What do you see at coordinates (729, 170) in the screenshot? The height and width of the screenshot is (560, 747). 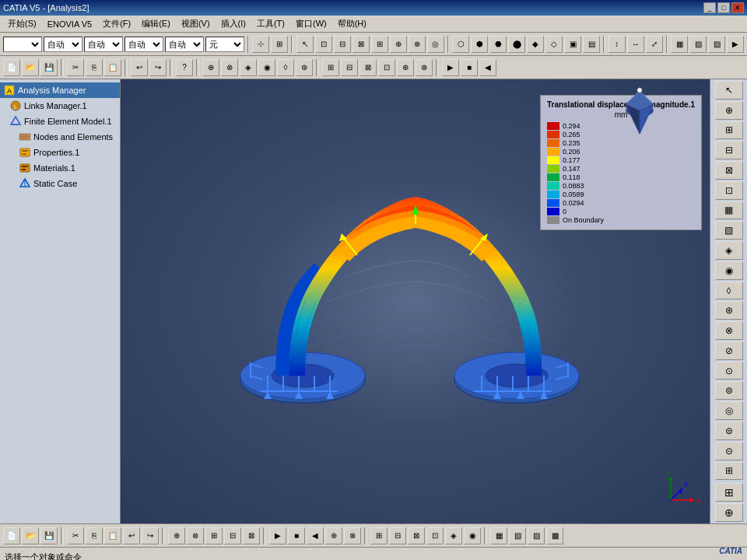 I see `right-btn-4: ⊠` at bounding box center [729, 170].